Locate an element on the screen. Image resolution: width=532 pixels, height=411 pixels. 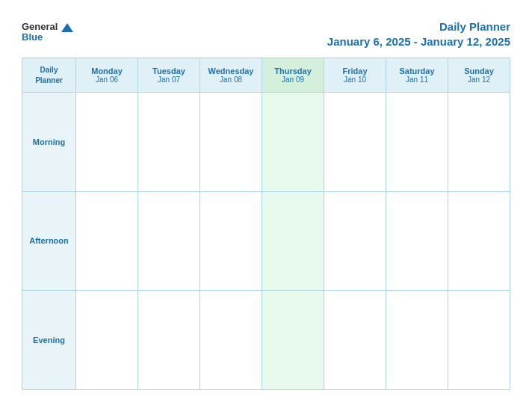
friday-name: Friday is located at coordinates (355, 71).